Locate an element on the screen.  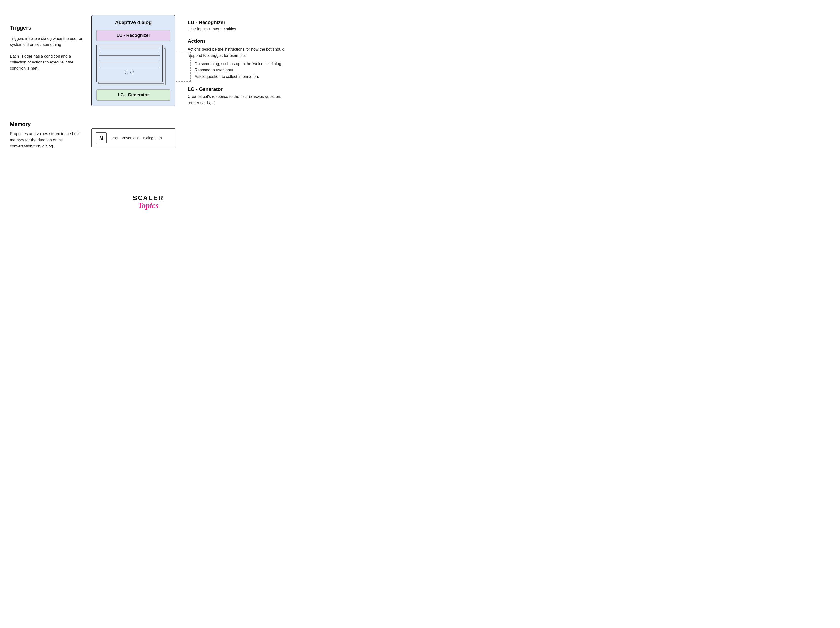
page-container: Triggers Triggers initiate a dialog when… is located at coordinates (148, 111).